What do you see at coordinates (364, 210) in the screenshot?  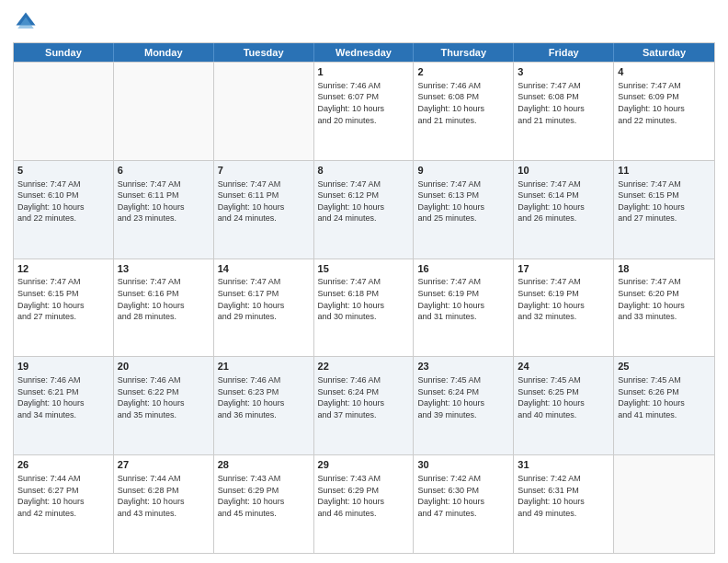 I see `day-cell-8: 8Sunrise: 7:47 AMSunset: 6:12 PMDaylight…` at bounding box center [364, 210].